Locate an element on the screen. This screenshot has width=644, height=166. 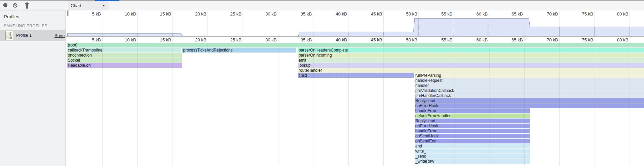
svg-text: 75 kB is located at coordinates (588, 14).